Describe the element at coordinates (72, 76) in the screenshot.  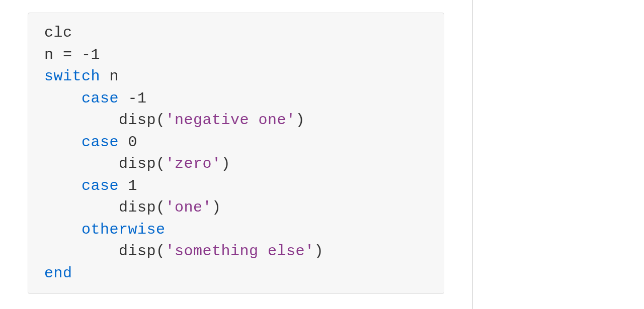
I see `code-token: switch` at that location.